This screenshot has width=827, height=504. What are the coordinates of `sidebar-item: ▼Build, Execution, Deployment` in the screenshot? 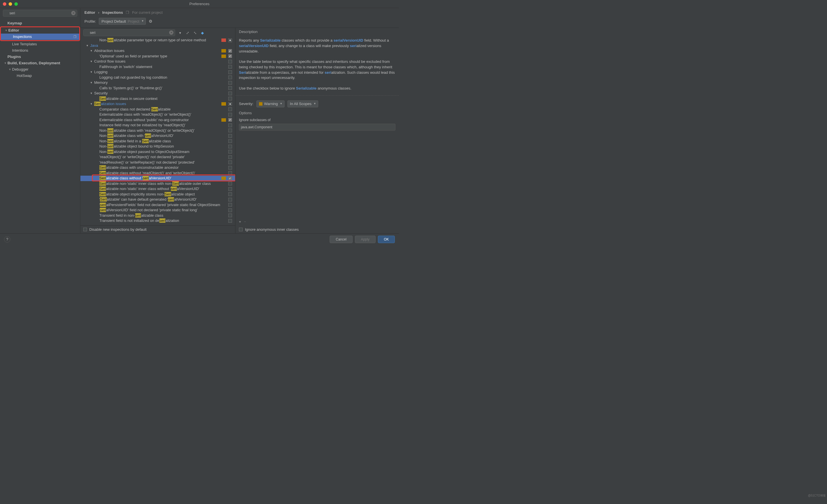 It's located at (40, 63).